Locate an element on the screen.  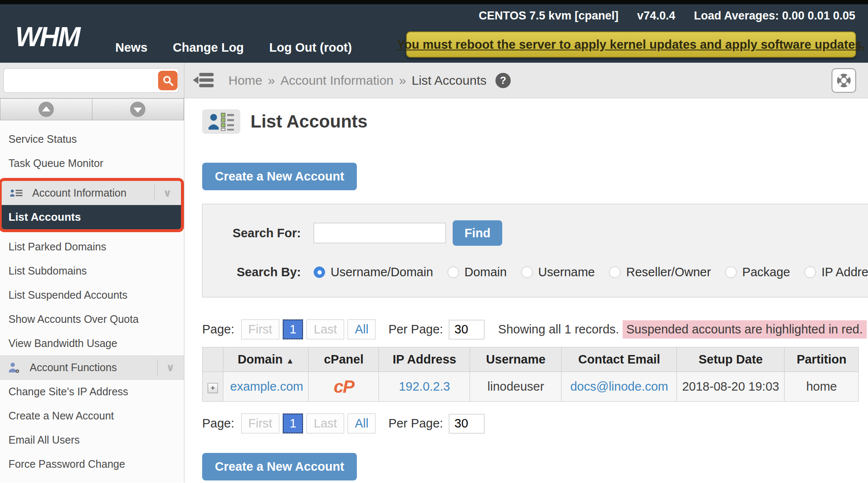
sidebar-item-task-queue-monitor: Task Queue Monitor is located at coordinates (92, 164).